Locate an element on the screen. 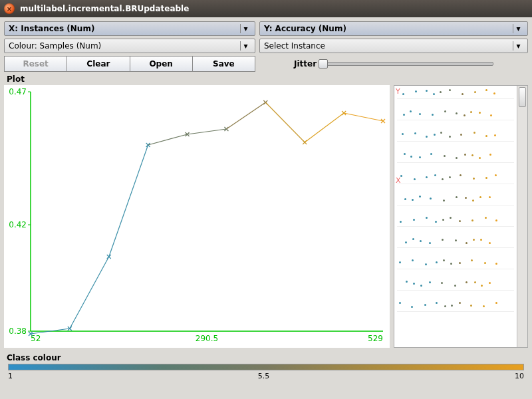 The image size is (532, 399). open-button: Open is located at coordinates (161, 64).